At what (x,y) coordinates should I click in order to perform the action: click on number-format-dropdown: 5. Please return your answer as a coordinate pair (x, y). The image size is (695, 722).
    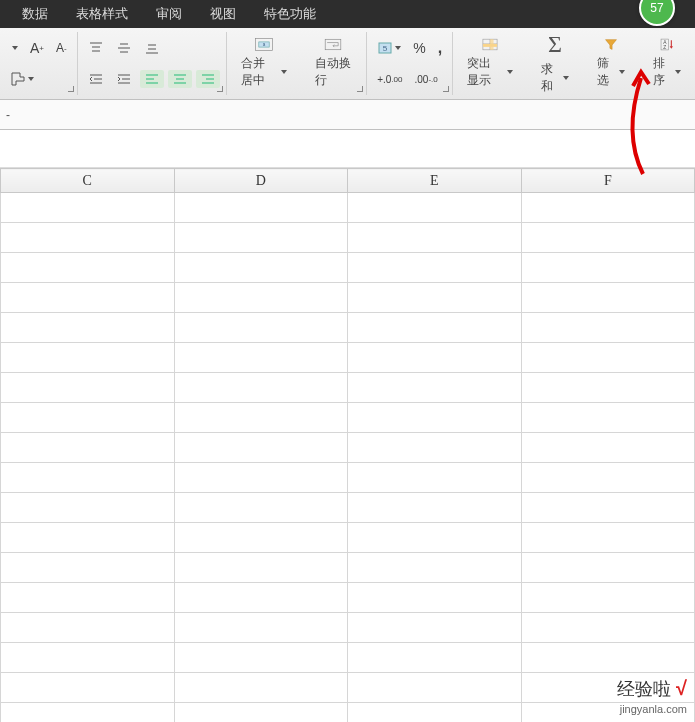
    Looking at the image, I should click on (389, 48).